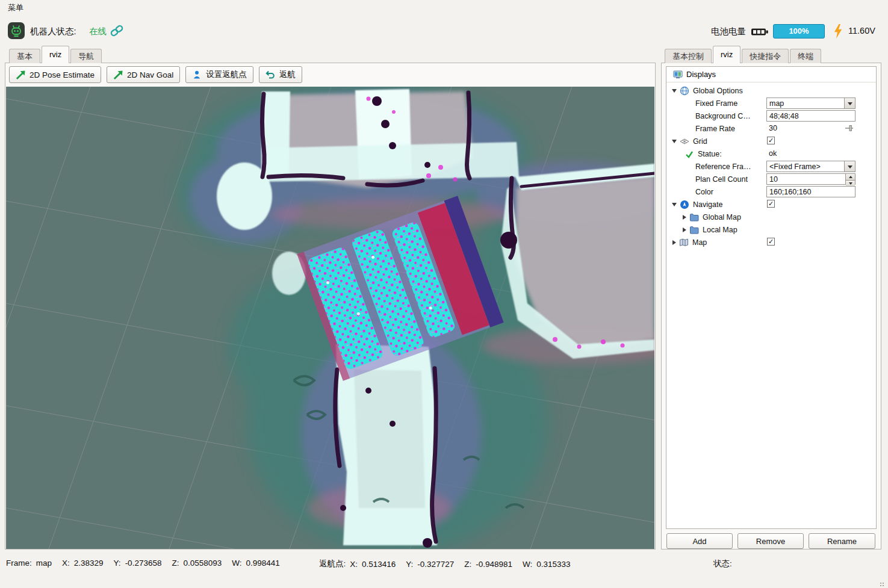 Image resolution: width=888 pixels, height=588 pixels. What do you see at coordinates (728, 31) in the screenshot?
I see `battery-level-label: 电池电量` at bounding box center [728, 31].